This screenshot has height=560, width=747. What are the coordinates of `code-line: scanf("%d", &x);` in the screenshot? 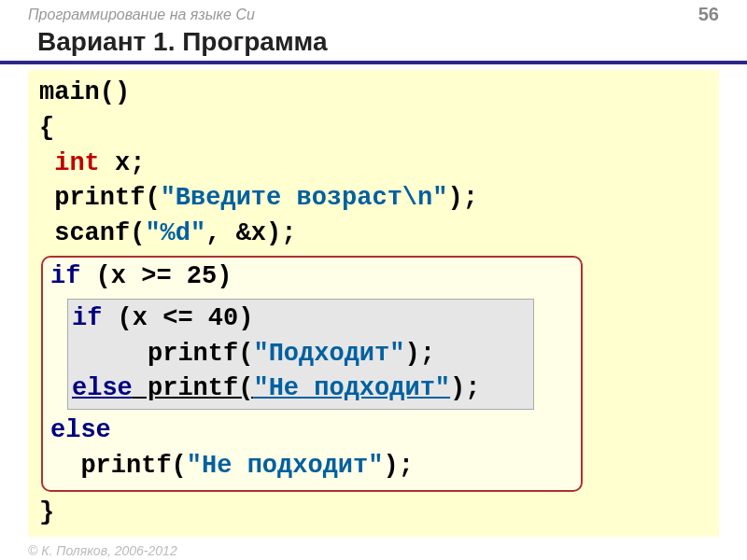 It's located at (374, 234).